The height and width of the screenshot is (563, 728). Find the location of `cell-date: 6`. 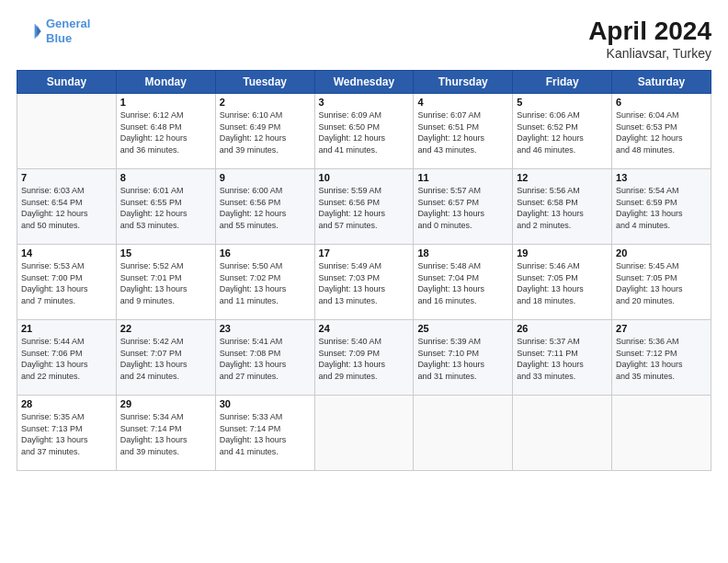

cell-date: 6 is located at coordinates (662, 102).